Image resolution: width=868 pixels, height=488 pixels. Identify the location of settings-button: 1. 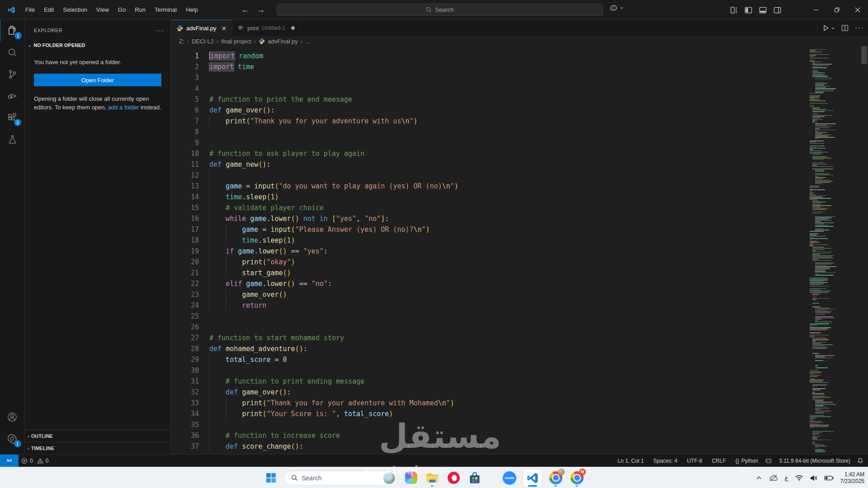
(13, 439).